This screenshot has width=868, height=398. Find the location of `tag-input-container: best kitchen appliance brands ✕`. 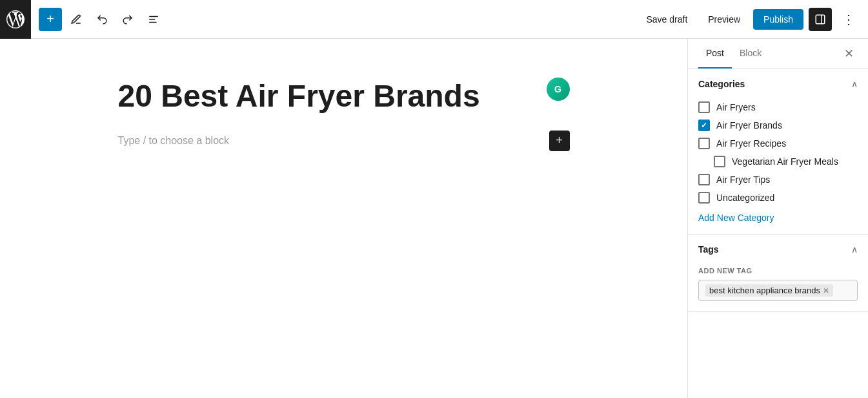

tag-input-container: best kitchen appliance brands ✕ is located at coordinates (778, 291).